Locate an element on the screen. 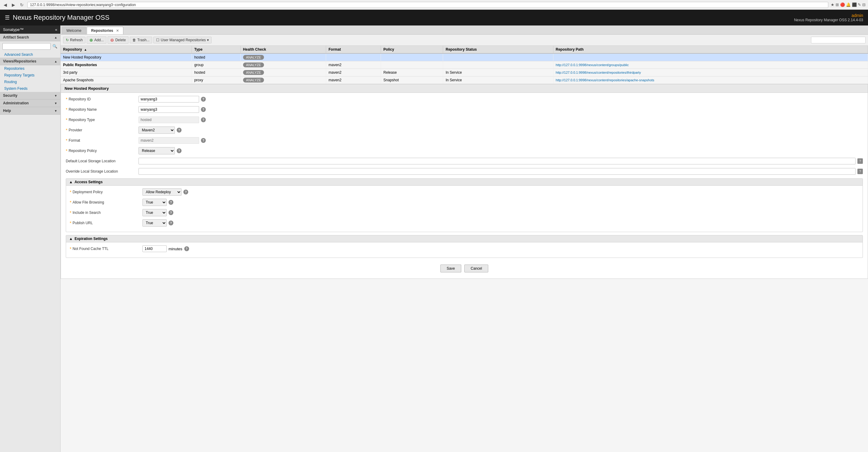 The image size is (868, 452). refresh-label: Refresh is located at coordinates (76, 40).